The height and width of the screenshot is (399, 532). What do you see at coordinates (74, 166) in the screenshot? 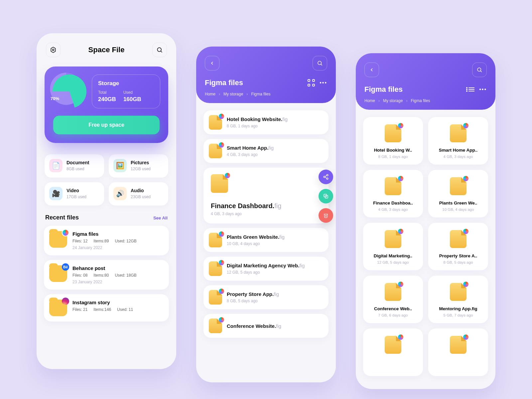
I see `category-document: 📄 Document8GB used` at bounding box center [74, 166].